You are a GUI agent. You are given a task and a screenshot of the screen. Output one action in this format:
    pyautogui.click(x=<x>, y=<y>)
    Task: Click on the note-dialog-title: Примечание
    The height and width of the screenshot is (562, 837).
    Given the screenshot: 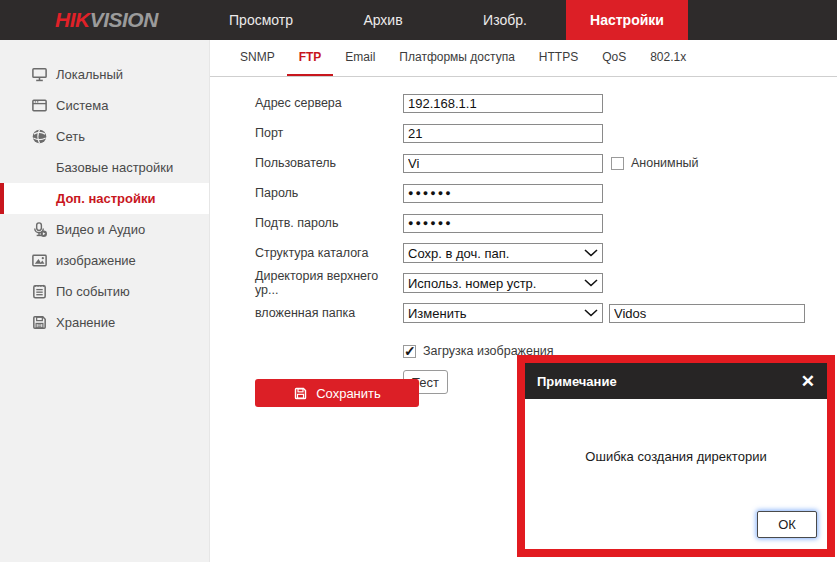 What is the action you would take?
    pyautogui.click(x=577, y=382)
    